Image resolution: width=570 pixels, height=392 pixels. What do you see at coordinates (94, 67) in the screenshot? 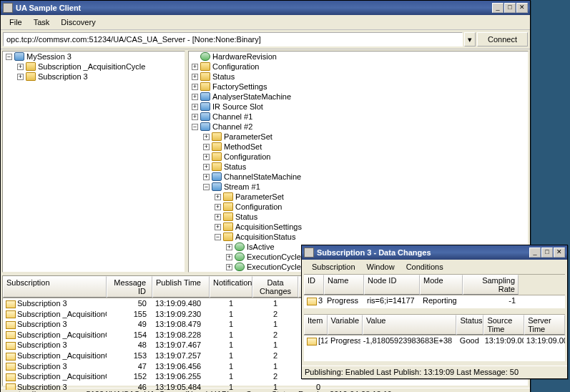
I see `tree-node: +Subscription _AcquisitionCycle` at bounding box center [94, 67].